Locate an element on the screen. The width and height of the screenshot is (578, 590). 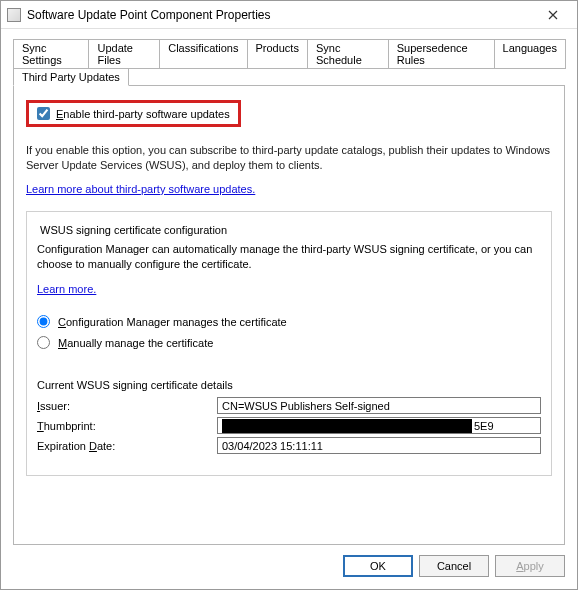
cert-row-thumbprint: Thumbprint: 5E9 is located at coordinates (289, 426).